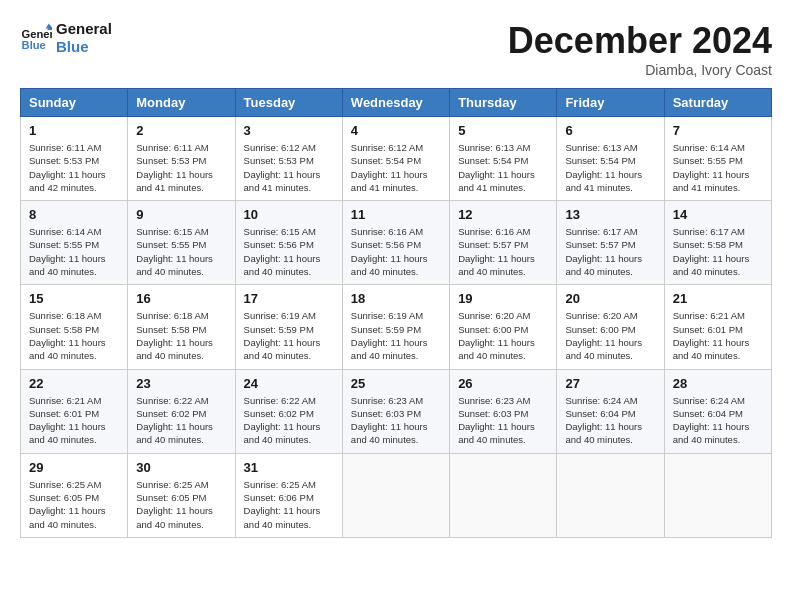 The height and width of the screenshot is (612, 792). What do you see at coordinates (387, 400) in the screenshot?
I see `sunrise-label: Sunrise: 6:23 AM` at bounding box center [387, 400].